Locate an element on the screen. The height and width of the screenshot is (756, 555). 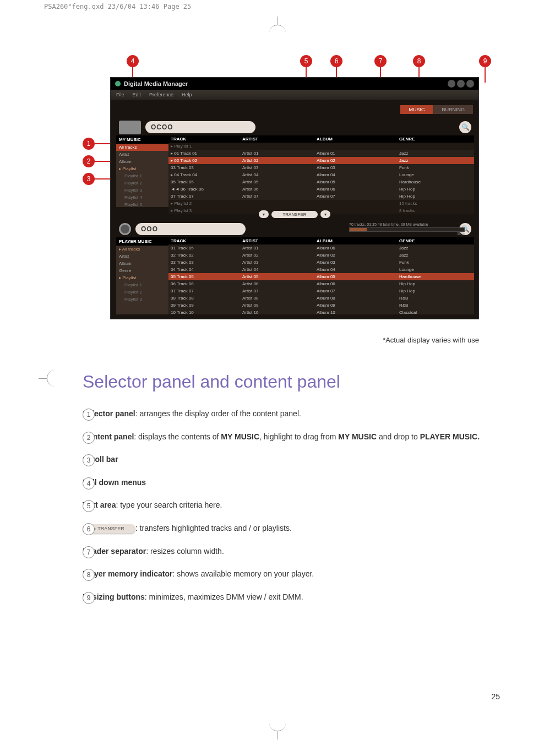
computer-icon is located at coordinates (130, 128).